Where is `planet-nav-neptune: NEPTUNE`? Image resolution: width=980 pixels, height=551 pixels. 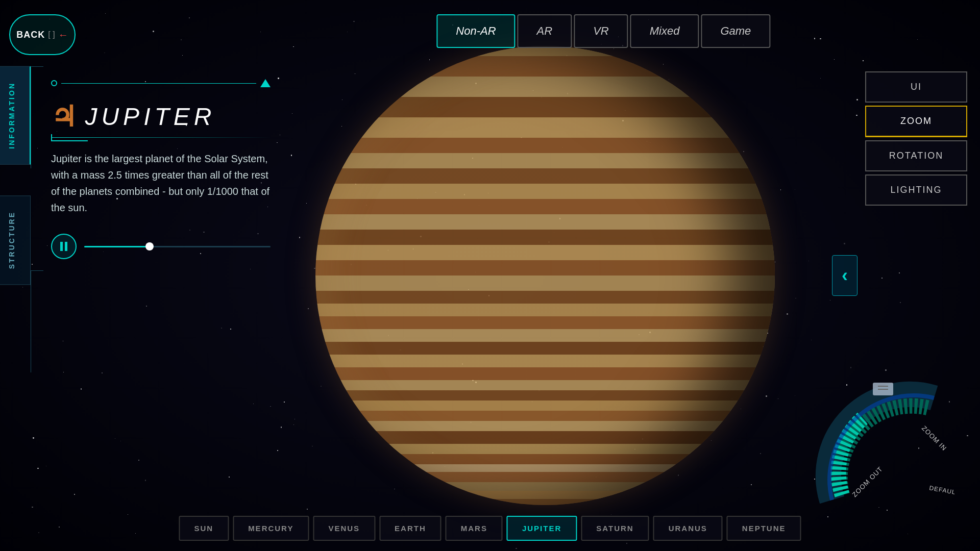
planet-nav-neptune: NEPTUNE is located at coordinates (764, 529).